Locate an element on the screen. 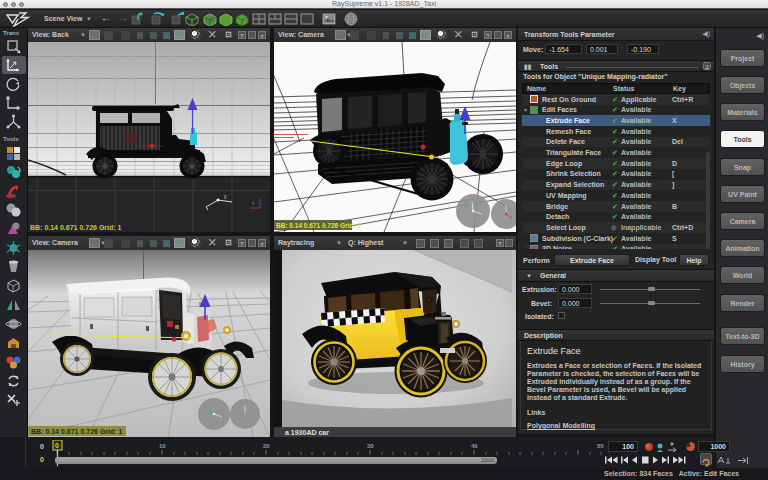 Image resolution: width=768 pixels, height=480 pixels. svg-text: 40 is located at coordinates (474, 446).